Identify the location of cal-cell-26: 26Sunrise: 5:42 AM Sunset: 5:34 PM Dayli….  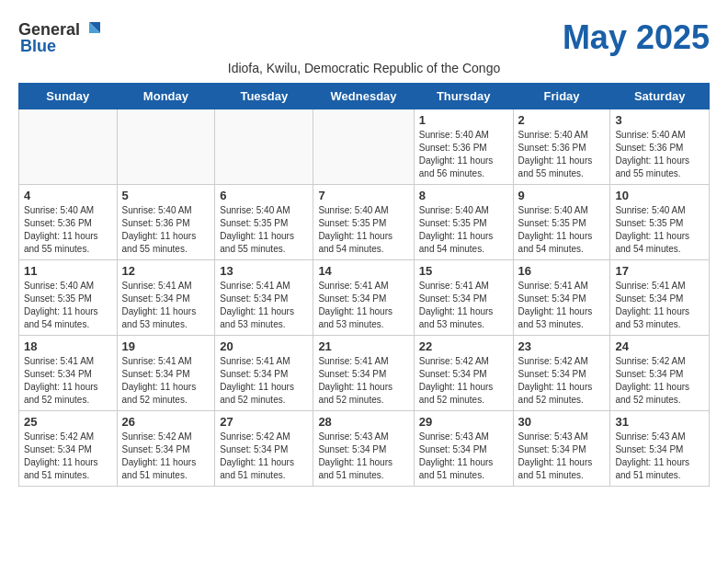
(165, 449).